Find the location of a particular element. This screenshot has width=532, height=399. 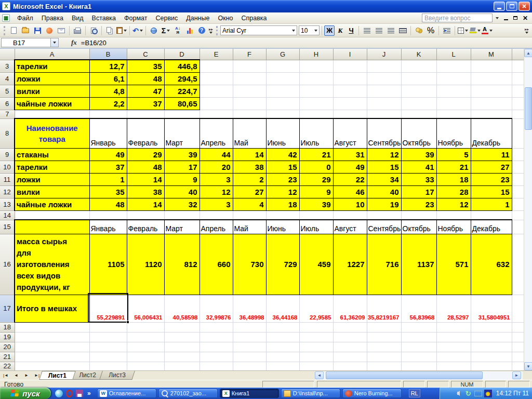

flag-icon is located at coordinates (478, 394).